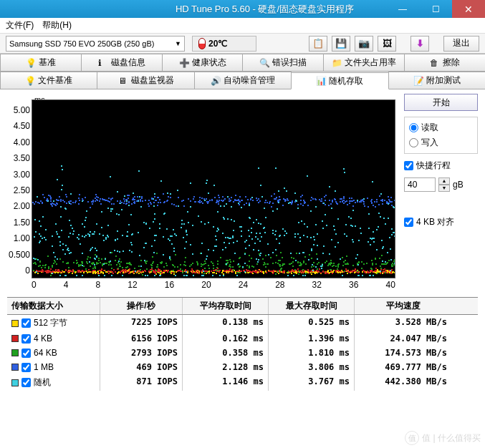 The image size is (485, 448). Describe the element at coordinates (178, 44) in the screenshot. I see `dropdown-arrow-icon: ▼` at that location.